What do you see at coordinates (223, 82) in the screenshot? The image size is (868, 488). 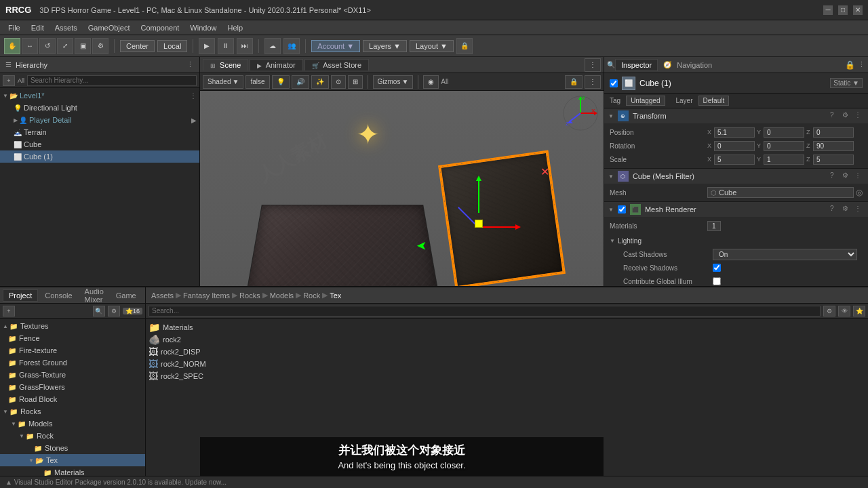 I see `shading-mode-dropdown: Shaded ▼` at bounding box center [223, 82].